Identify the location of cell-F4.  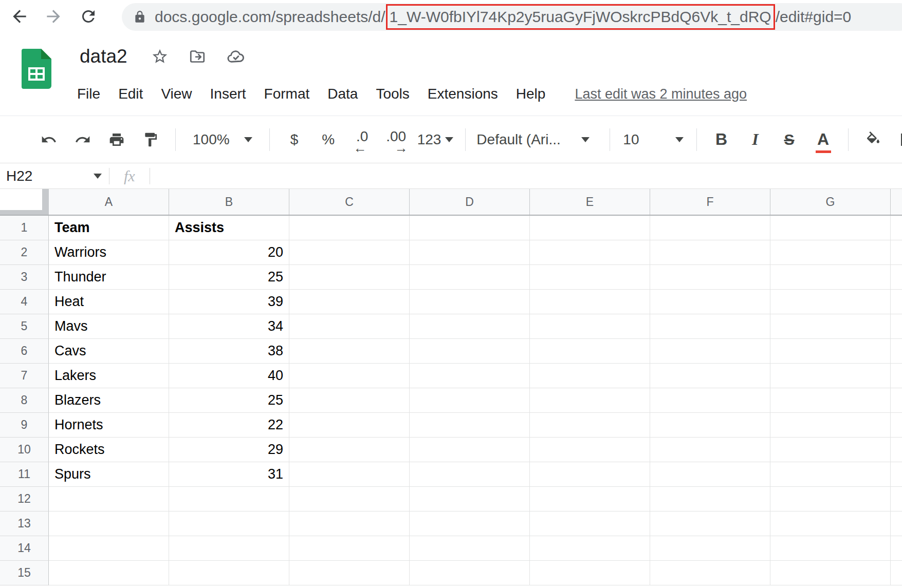
(710, 302).